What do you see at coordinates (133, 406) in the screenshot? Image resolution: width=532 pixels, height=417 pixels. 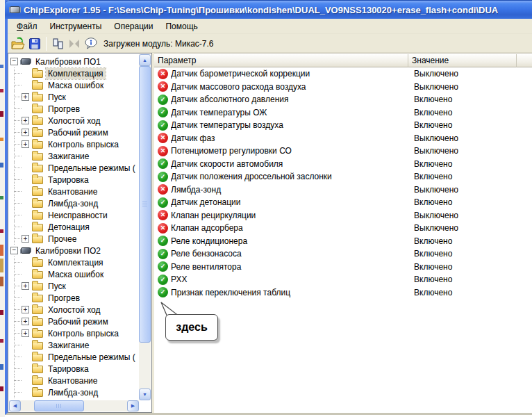 I see `scroll-right-icon: ▶` at bounding box center [133, 406].